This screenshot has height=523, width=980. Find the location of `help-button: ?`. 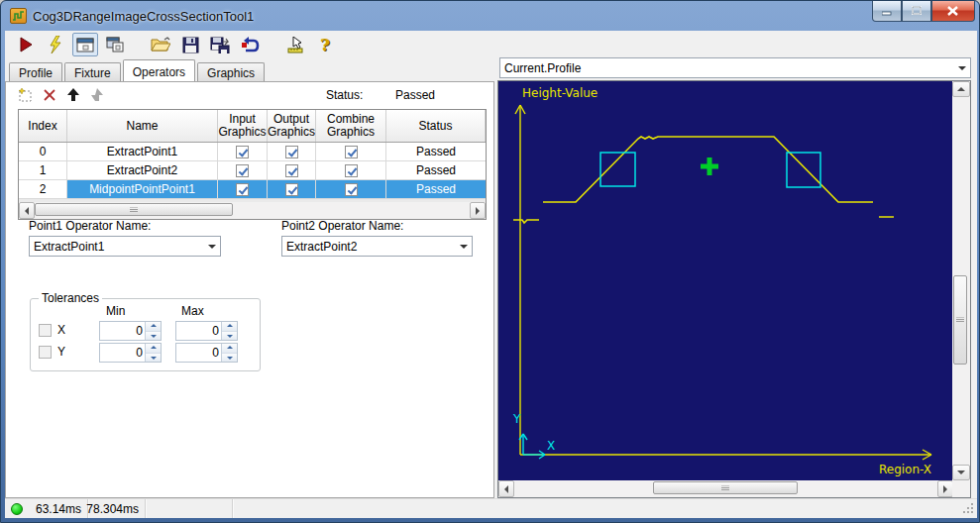

help-button: ? is located at coordinates (325, 45).